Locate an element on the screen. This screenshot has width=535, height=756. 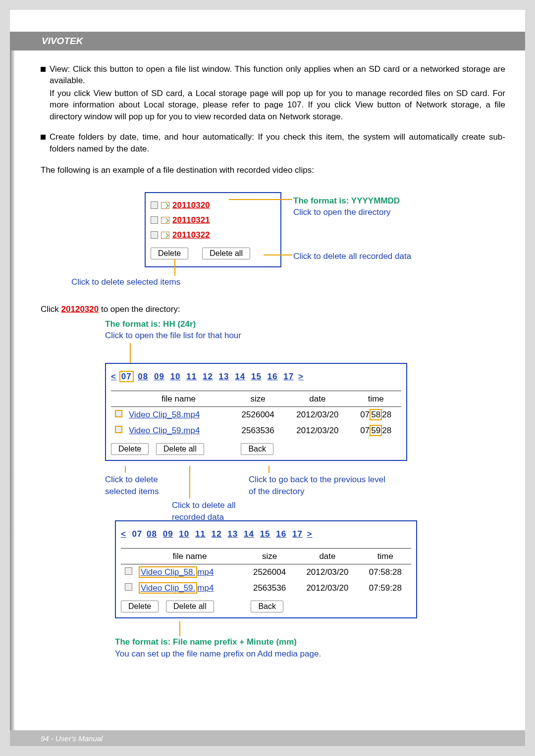
dir-item: 20110321 is located at coordinates (213, 220).